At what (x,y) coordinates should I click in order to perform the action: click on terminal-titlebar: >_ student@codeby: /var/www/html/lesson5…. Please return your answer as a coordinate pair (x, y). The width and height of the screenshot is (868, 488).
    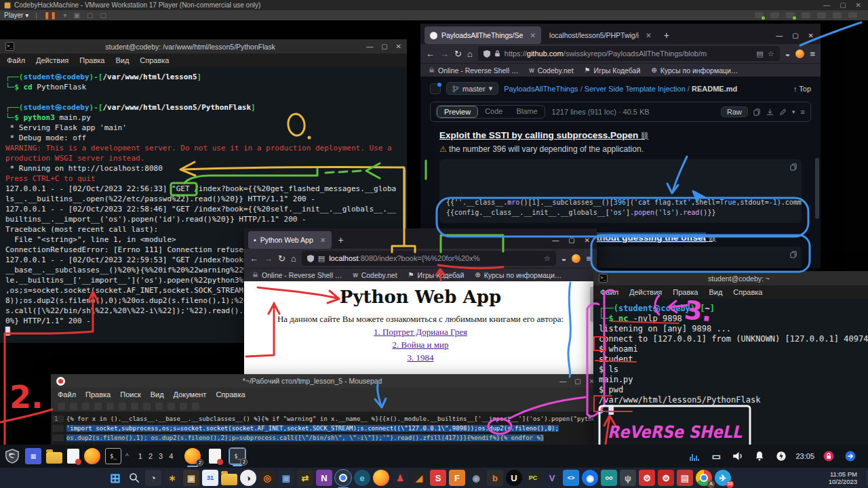
    Looking at the image, I should click on (203, 46).